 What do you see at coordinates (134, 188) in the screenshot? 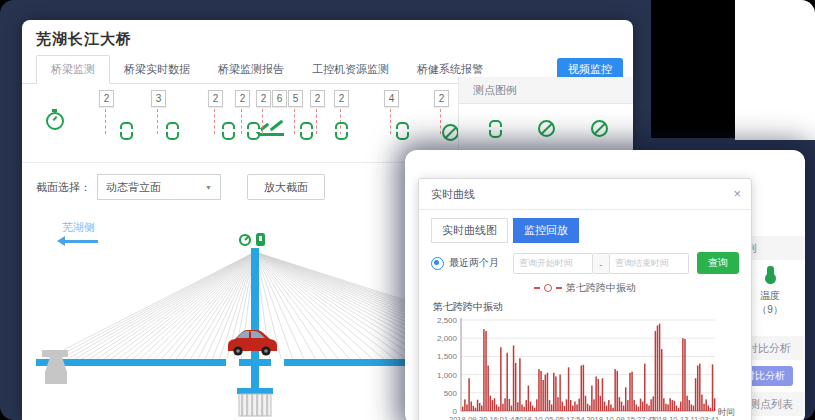
I see `section-select-value: 动态背立面` at bounding box center [134, 188].